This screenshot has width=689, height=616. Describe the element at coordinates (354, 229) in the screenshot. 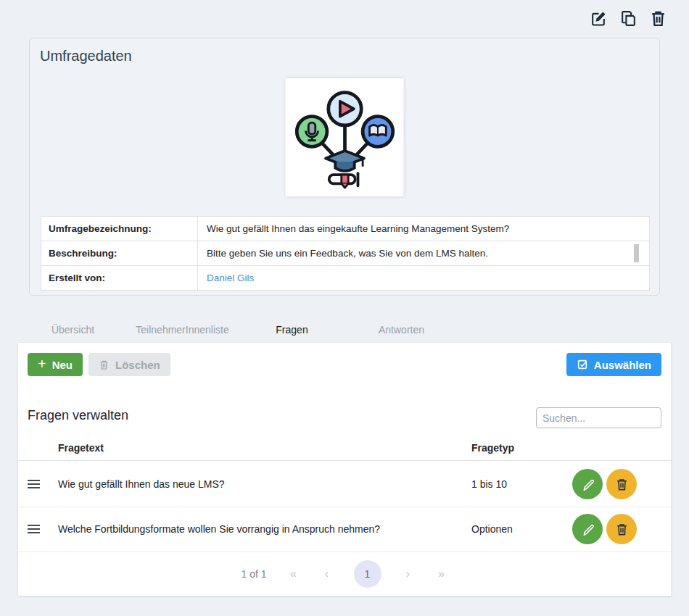

I see `field-value: Wie gut gefällt Ihnen das eingekaufte Le…` at that location.